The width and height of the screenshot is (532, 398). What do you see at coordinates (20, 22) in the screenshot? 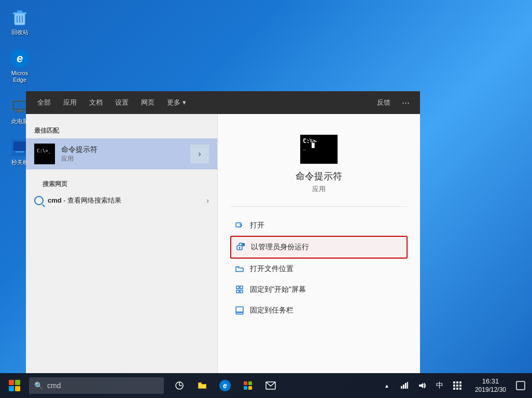
I see `recycle-bin-icon: 回收站` at bounding box center [20, 22].